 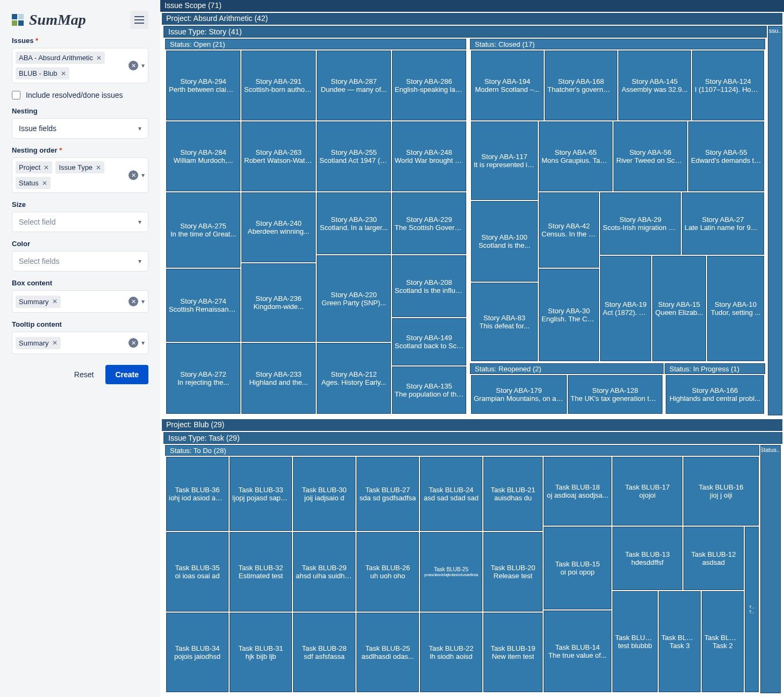 I want to click on treemap-tile: Task BLUB-18oj asdioaj asodjsa..., so click(x=578, y=491).